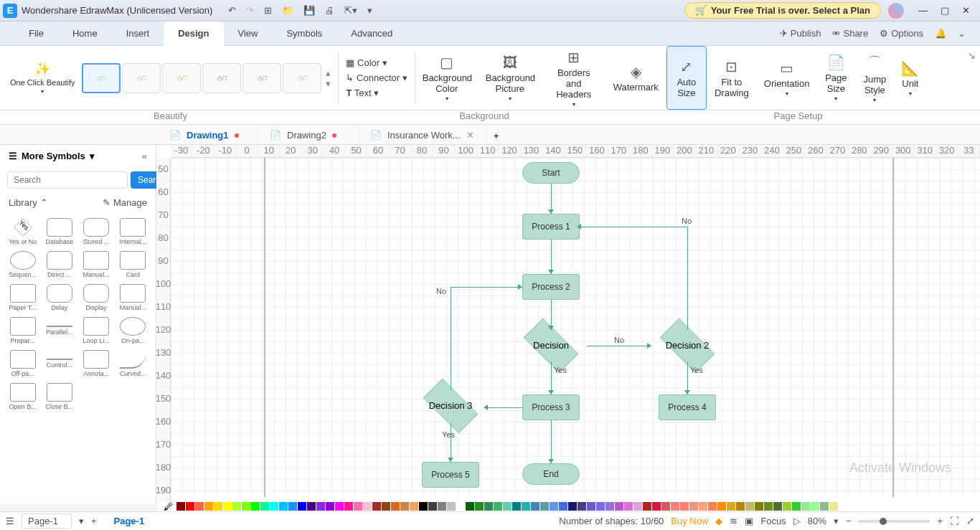  What do you see at coordinates (53, 156) in the screenshot?
I see `sidebar-title: More Symbols` at bounding box center [53, 156].